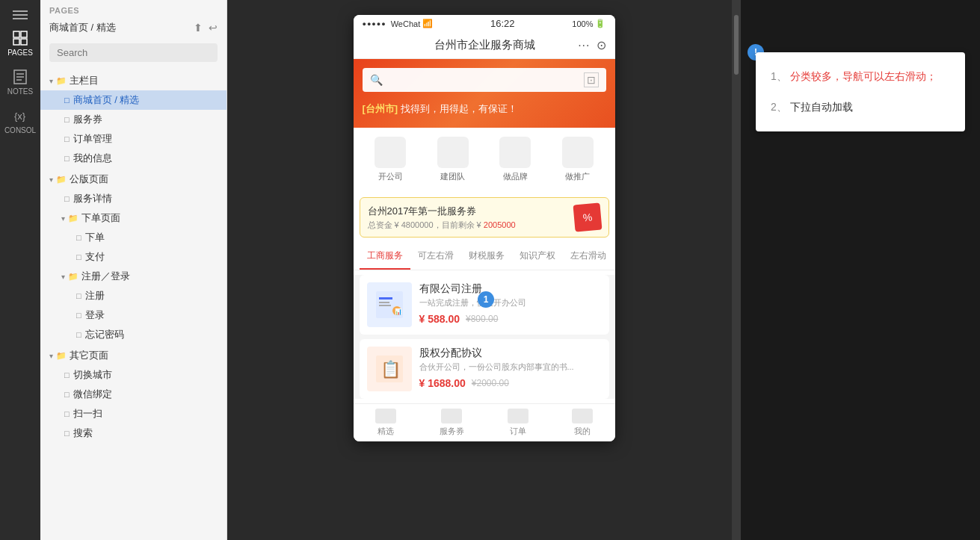 The width and height of the screenshot is (980, 540). I want to click on scrollbar-thumb, so click(736, 45).